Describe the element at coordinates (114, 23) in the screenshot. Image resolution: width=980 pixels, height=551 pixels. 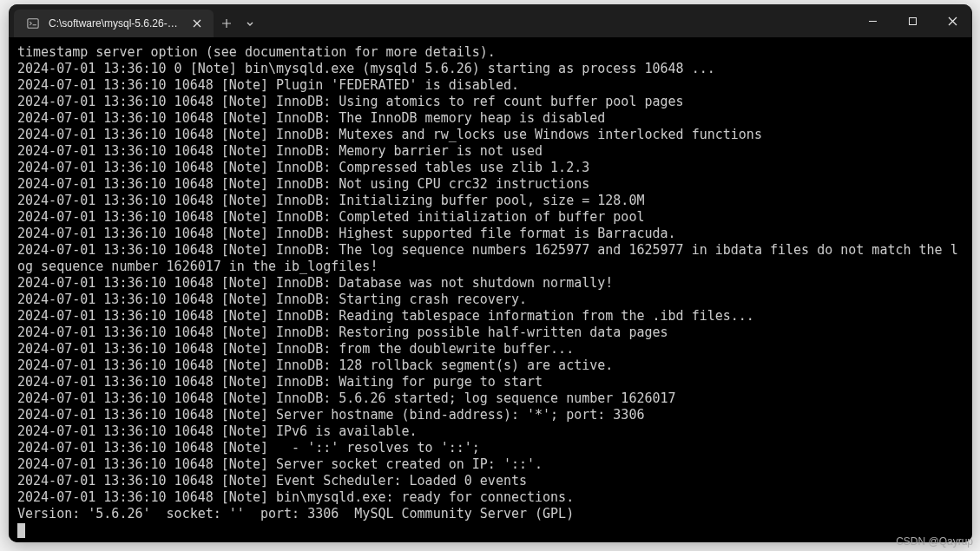
I see `tab-active: C:\software\mysql-5.6.26-win` at that location.